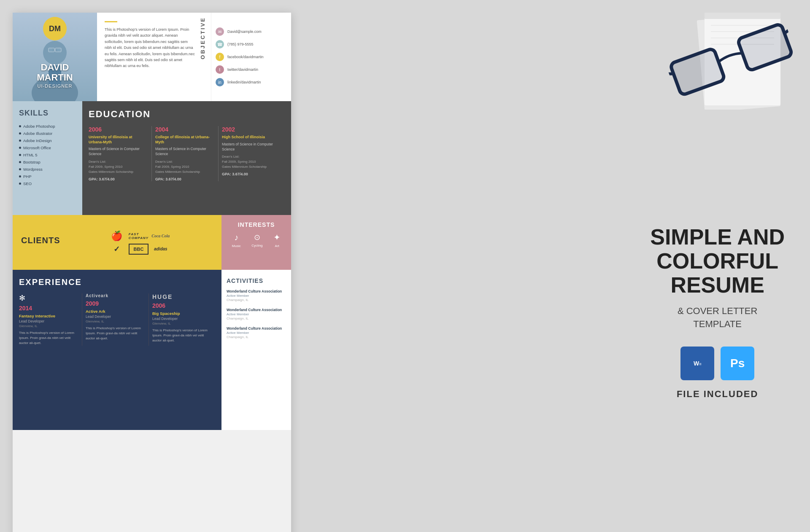 The image size is (810, 532). I want to click on client-apple-icon: 🍎, so click(116, 236).